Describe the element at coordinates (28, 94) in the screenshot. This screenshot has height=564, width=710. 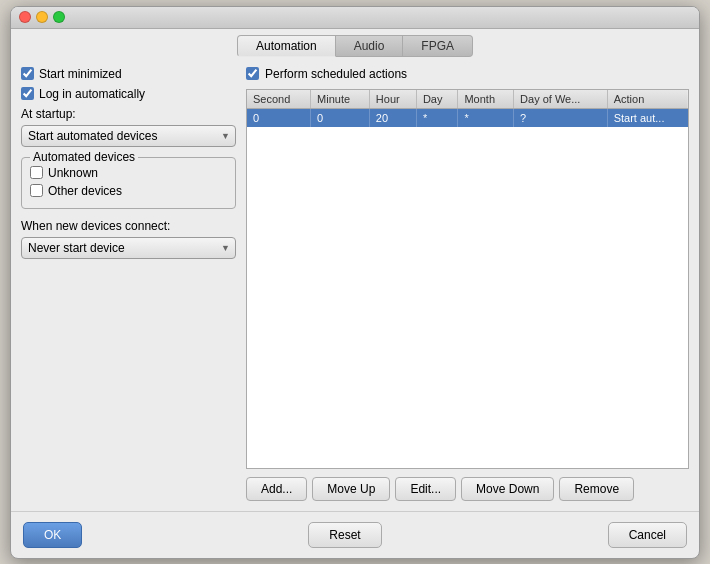
I see `log-in-checkbox` at that location.